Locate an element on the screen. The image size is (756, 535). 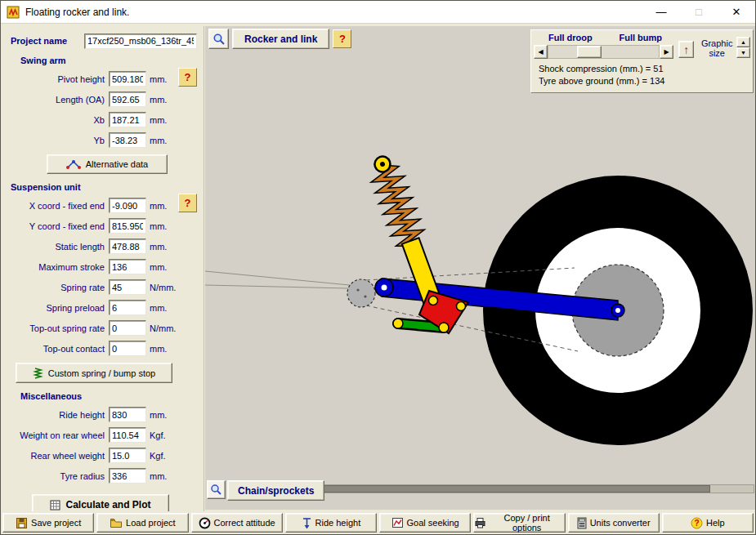
copy-print-button: Copy / print options is located at coordinates (519, 523).